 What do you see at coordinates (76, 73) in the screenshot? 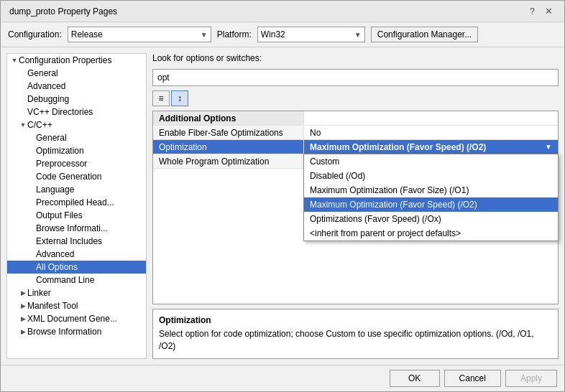
I see `tree-item-general: General` at bounding box center [76, 73].